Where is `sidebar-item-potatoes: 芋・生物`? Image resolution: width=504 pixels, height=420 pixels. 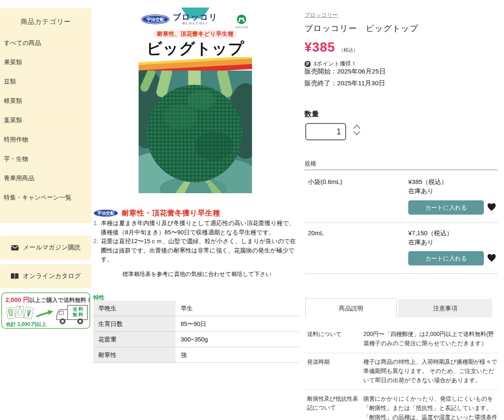 sidebar-item-potatoes: 芋・生物 is located at coordinates (46, 159).